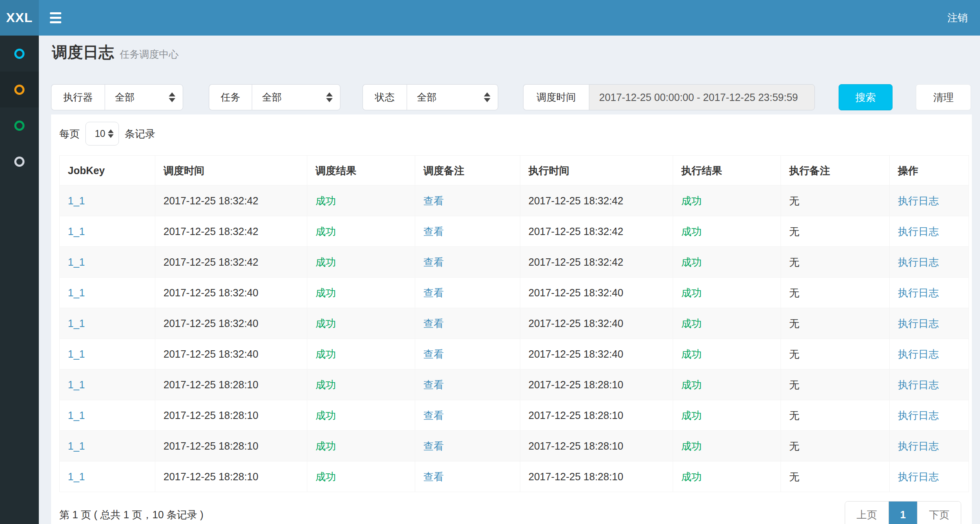 The width and height of the screenshot is (980, 524). What do you see at coordinates (727, 171) in the screenshot?
I see `table-header-cell: 执行结果` at bounding box center [727, 171].